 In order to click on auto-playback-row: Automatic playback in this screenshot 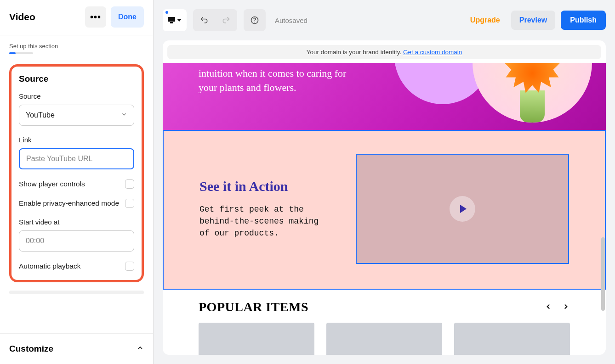, I will do `click(76, 266)`.